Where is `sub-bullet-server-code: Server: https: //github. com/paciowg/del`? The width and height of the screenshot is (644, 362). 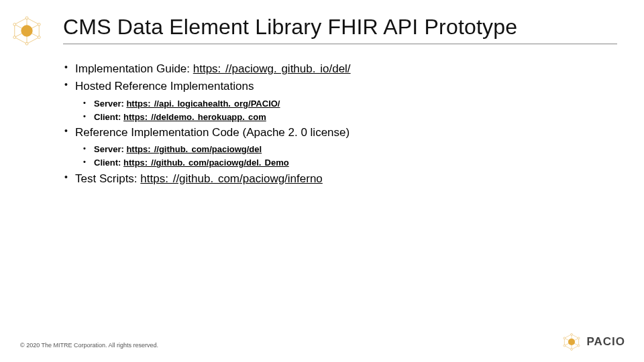 sub-bullet-server-code: Server: https: //github. com/paciowg/del is located at coordinates (343, 149).